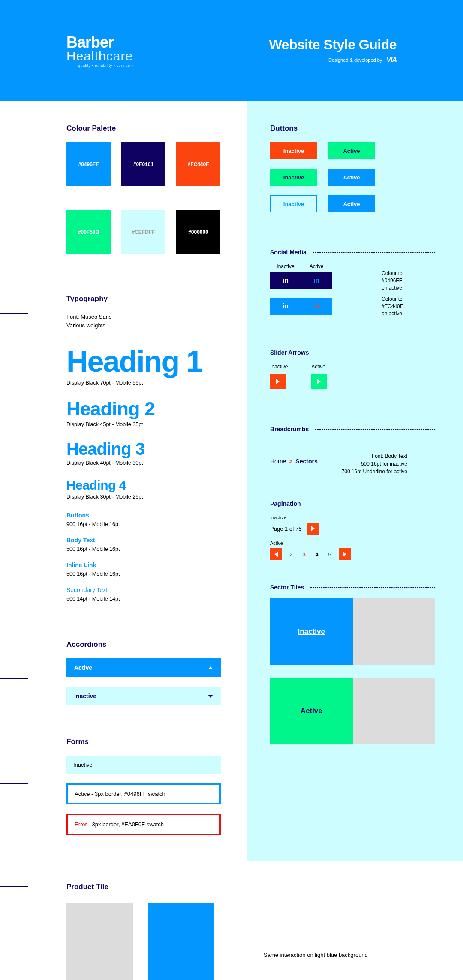 The image size is (463, 980). I want to click on link-spec: 500 16pt - Mobile 16pt, so click(144, 574).